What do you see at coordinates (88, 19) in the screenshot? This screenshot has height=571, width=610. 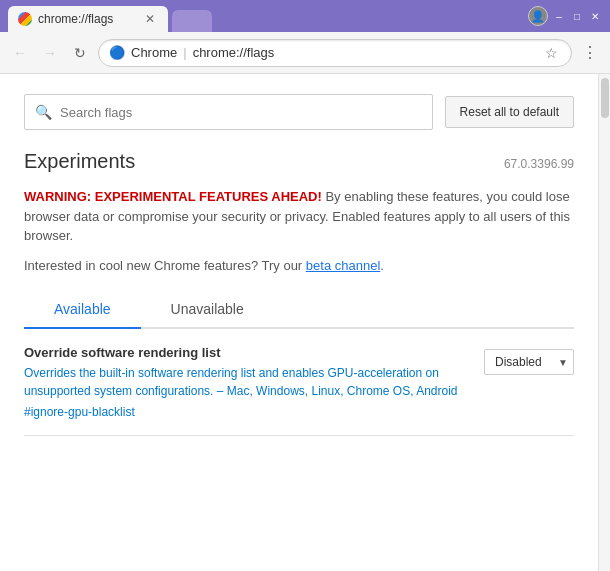 I see `active-tab: chrome://flags ✕` at bounding box center [88, 19].